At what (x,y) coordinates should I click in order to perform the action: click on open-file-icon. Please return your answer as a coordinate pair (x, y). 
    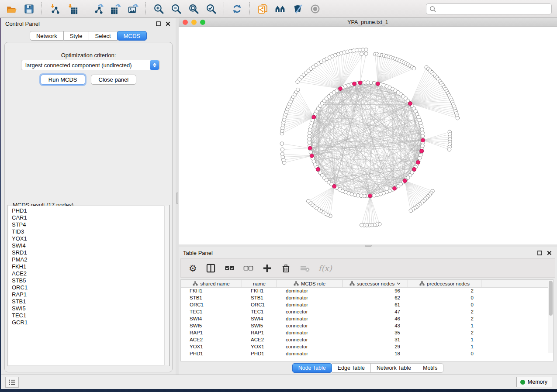
    Looking at the image, I should click on (11, 9).